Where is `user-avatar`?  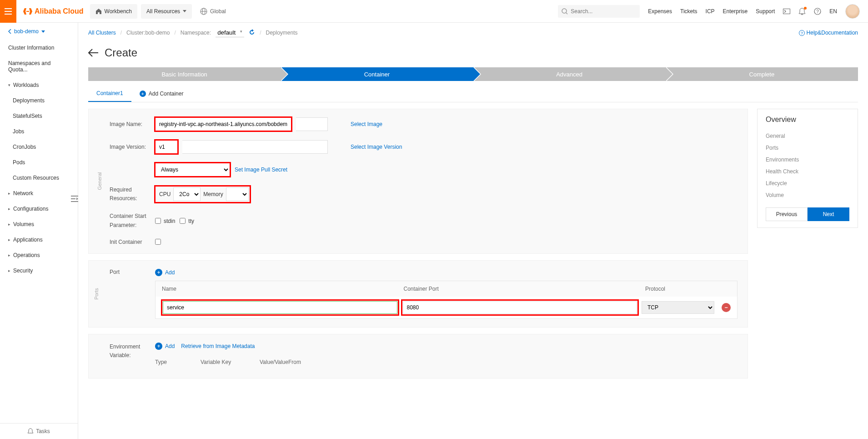
user-avatar is located at coordinates (853, 11).